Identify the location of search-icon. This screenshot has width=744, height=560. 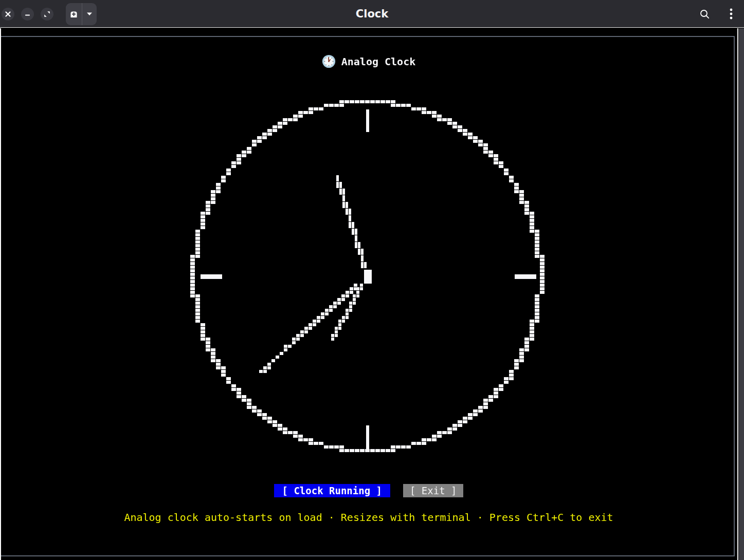
(704, 14).